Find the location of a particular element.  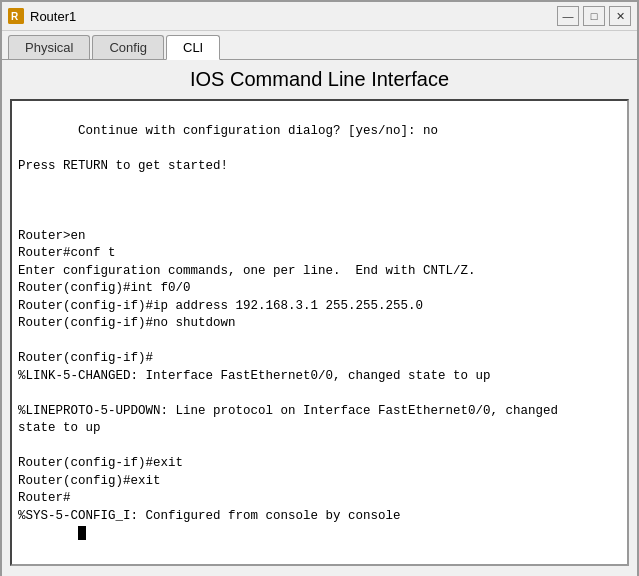

terminal-cursor is located at coordinates (82, 533).